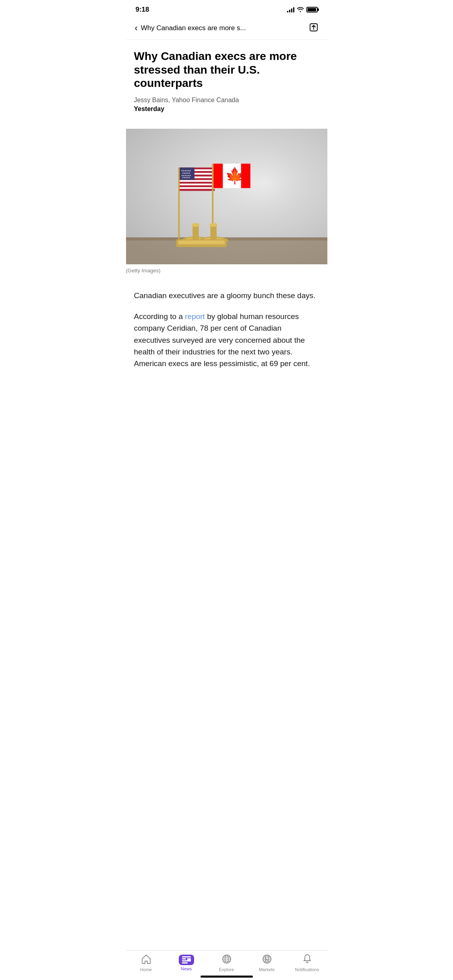 This screenshot has width=453, height=980. What do you see at coordinates (227, 197) in the screenshot?
I see `article-image: ★★★★★★ ★★★★★ ★★★★★★ ★★★★★ 🍁` at bounding box center [227, 197].